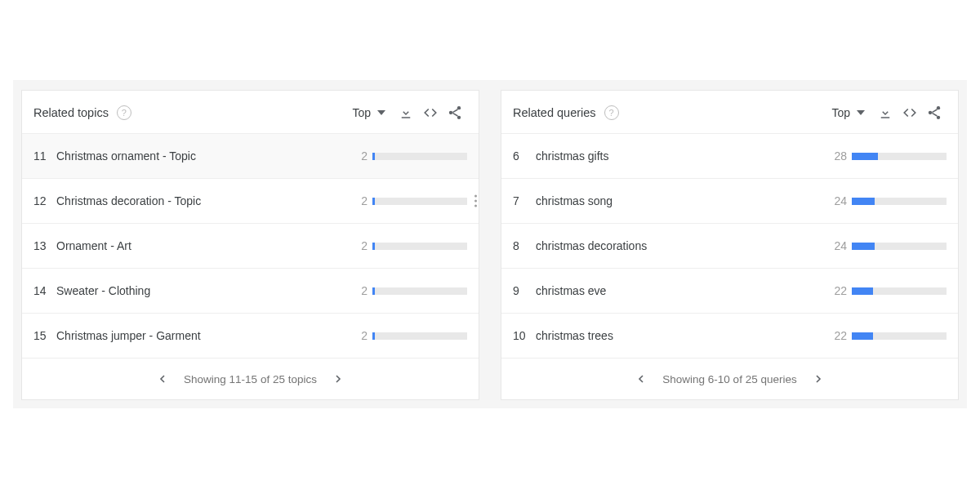  Describe the element at coordinates (250, 336) in the screenshot. I see `list-item: 15Christmas jumper - Garment2` at that location.